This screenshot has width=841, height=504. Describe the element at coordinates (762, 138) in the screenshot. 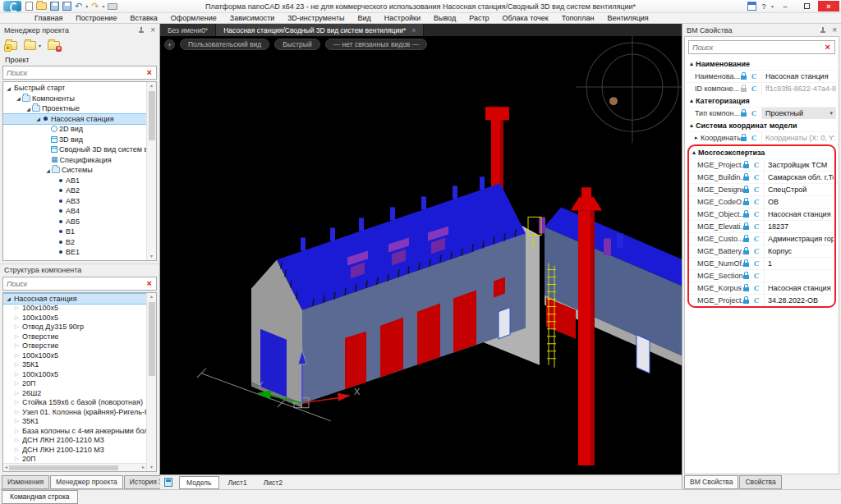

I see `property-row: ▸Координаты...CКоординаты (X: 0, Y: 0, Z…` at that location.